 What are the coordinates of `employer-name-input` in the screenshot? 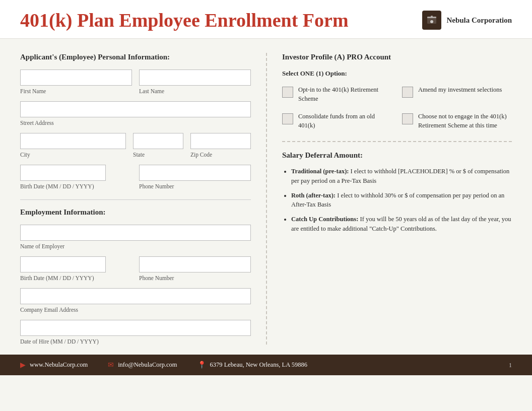 It's located at (136, 233).